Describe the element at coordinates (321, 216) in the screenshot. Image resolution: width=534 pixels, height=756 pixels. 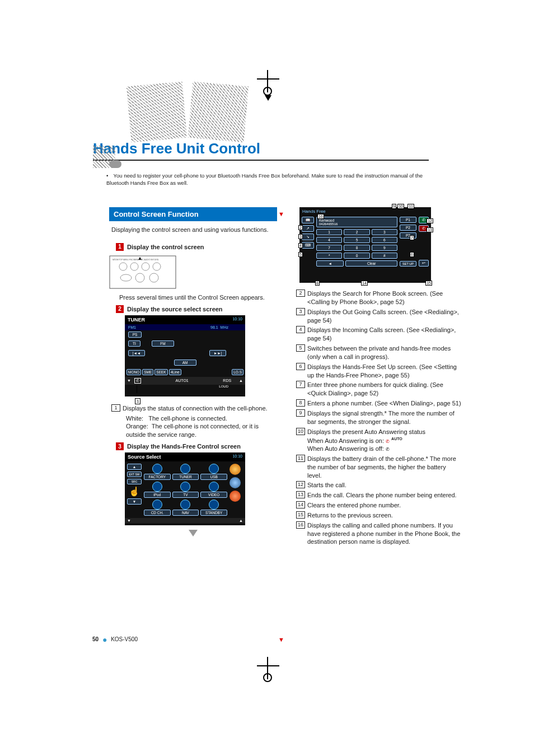
I see `co-16: 16` at that location.